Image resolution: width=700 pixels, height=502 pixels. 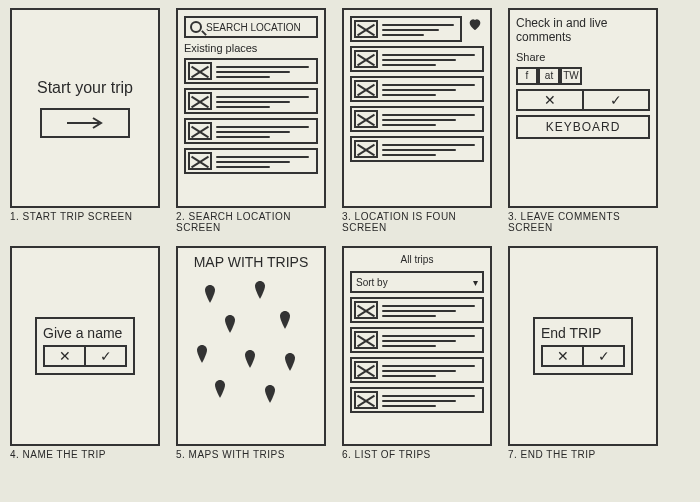 I want to click on search-icon, so click(x=196, y=27).